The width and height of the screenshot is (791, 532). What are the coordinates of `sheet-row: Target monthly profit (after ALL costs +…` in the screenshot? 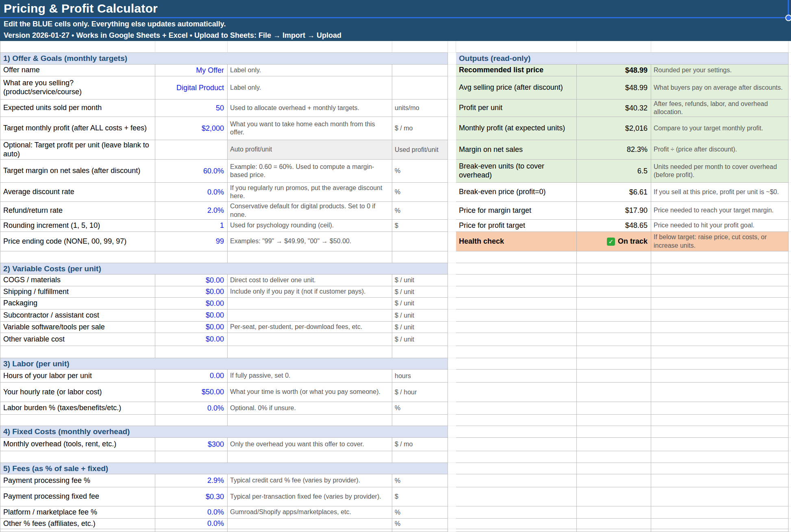 It's located at (396, 128).